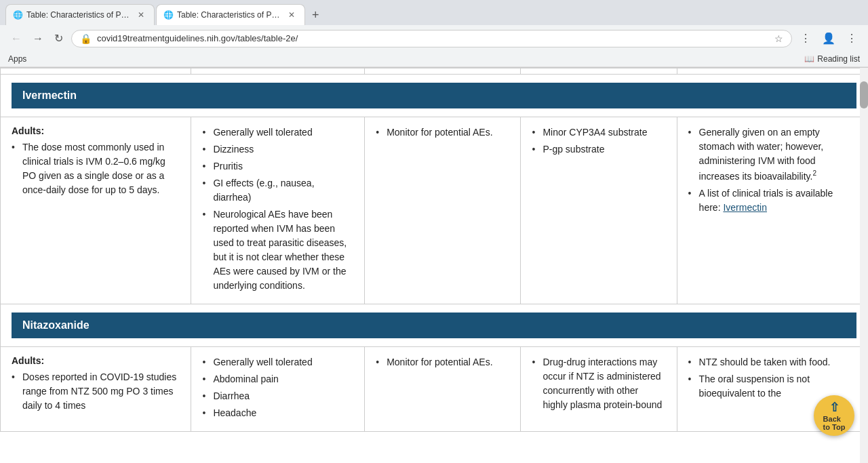 The width and height of the screenshot is (868, 463). Describe the element at coordinates (96, 211) in the screenshot. I see `ivermectin-dosing-cell: Adults: The dose most commonly used in c…` at that location.